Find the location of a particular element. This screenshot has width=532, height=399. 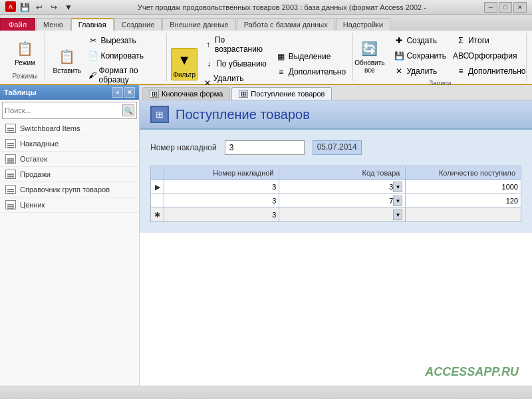

modes-group: 📋 Режим Режимы is located at coordinates (25, 57).